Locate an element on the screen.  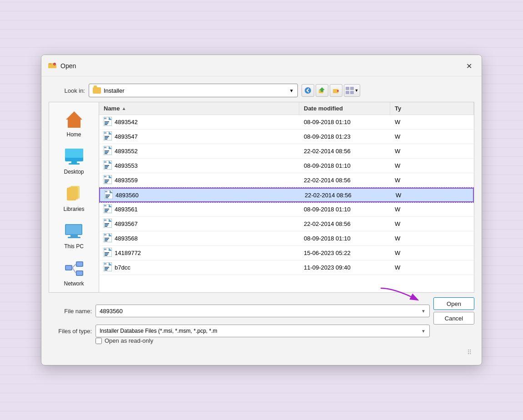
file-date-cell: 15-06-2023 05:22 is located at coordinates (345, 253).